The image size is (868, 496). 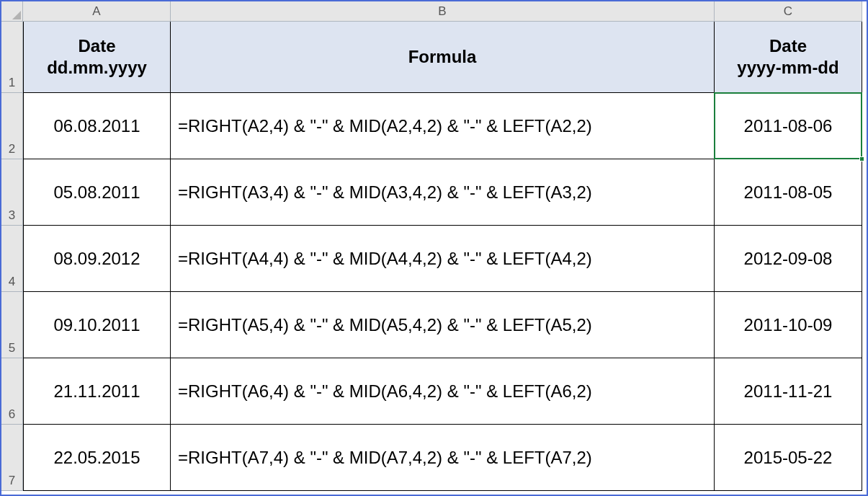 What do you see at coordinates (788, 126) in the screenshot?
I see `cell-value: 2011-08-06` at bounding box center [788, 126].